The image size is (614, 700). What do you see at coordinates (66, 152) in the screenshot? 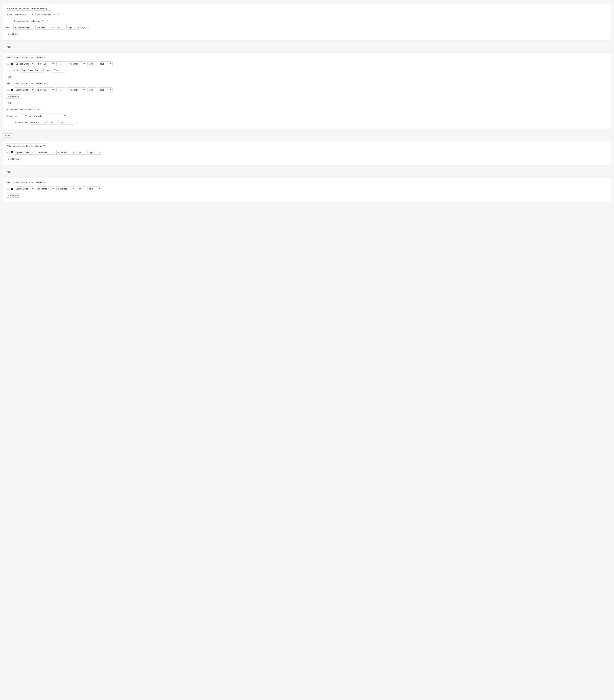
I see `in-the-last-select-4: in the last` at bounding box center [66, 152].